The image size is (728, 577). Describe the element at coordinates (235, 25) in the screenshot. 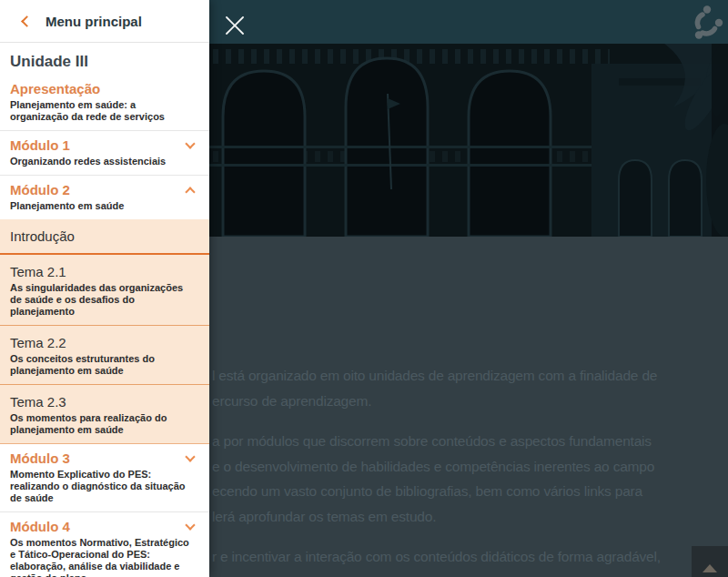

I see `close-icon` at that location.